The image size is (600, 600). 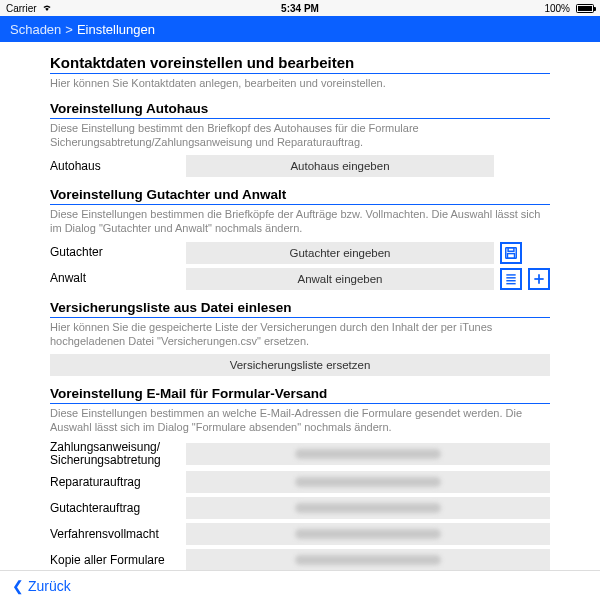 What do you see at coordinates (116, 30) in the screenshot?
I see `breadcrumb-current: Einstellungen` at bounding box center [116, 30].